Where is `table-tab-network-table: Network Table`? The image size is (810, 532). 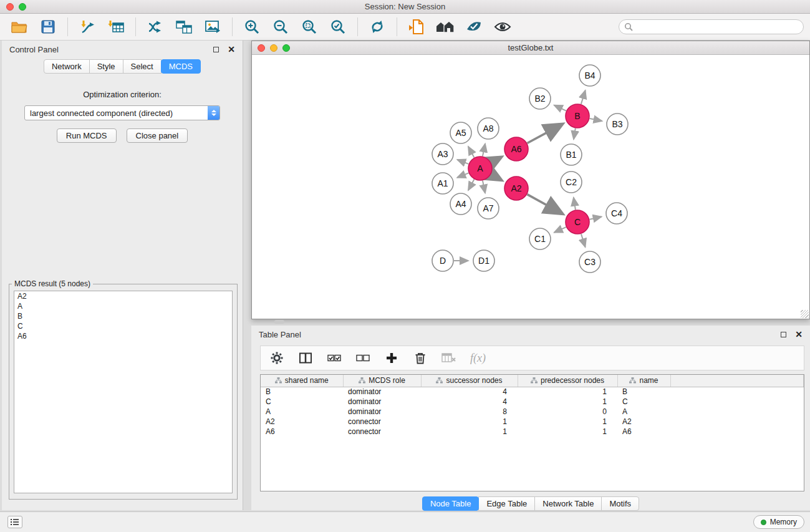
table-tab-network-table: Network Table is located at coordinates (568, 504).